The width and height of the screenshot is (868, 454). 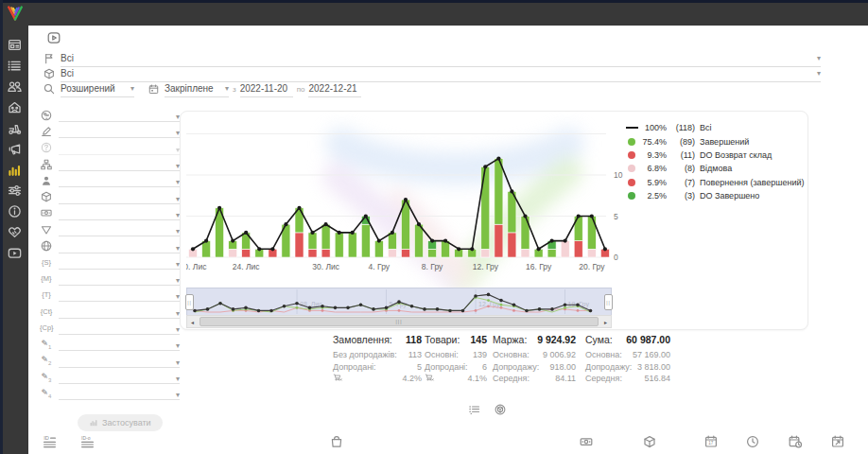 What do you see at coordinates (335, 89) in the screenshot?
I see `date-to-input: 2022-12-21` at bounding box center [335, 89].